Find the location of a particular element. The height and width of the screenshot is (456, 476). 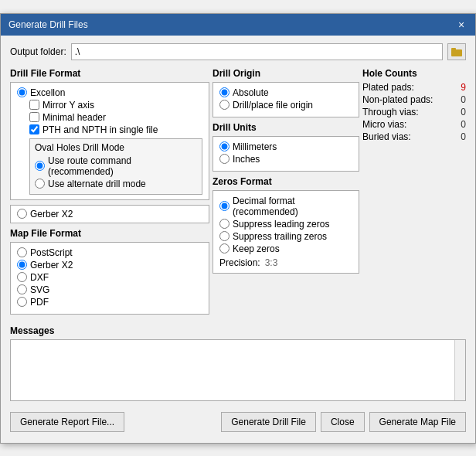

dxf-label: DXF is located at coordinates (39, 277).